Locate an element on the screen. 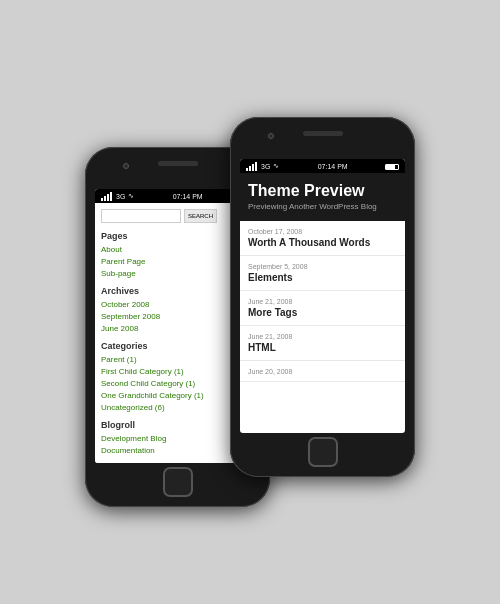 Image resolution: width=500 pixels, height=604 pixels. post-date-3: June 21, 2008 is located at coordinates (322, 336).